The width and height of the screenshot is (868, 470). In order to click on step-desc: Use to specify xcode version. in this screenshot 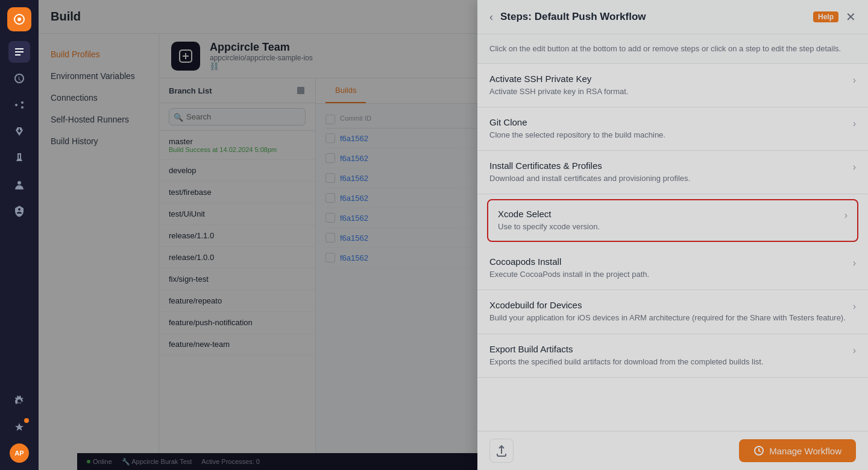, I will do `click(549, 227)`.